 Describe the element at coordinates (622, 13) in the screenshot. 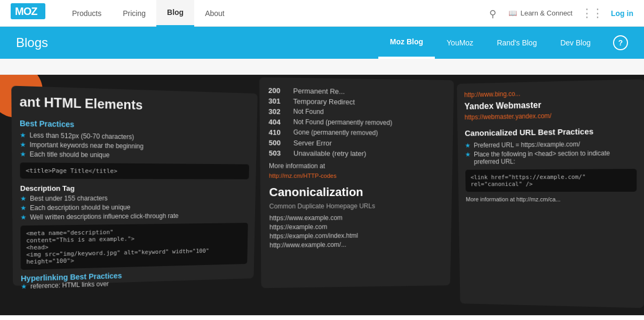

I see `login-link: Log in` at that location.